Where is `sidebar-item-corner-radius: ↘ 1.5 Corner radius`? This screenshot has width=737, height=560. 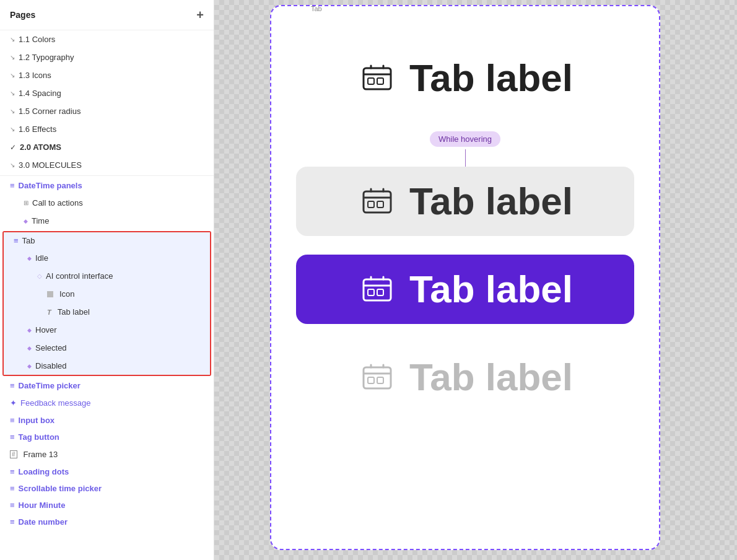
sidebar-item-corner-radius: ↘ 1.5 Corner radius is located at coordinates (107, 112).